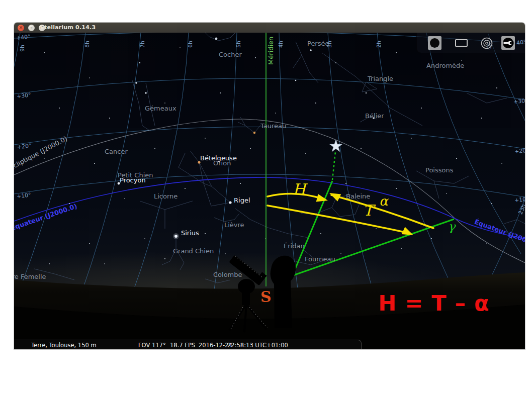  I want to click on dec-label-right-40: 40°, so click(520, 42).